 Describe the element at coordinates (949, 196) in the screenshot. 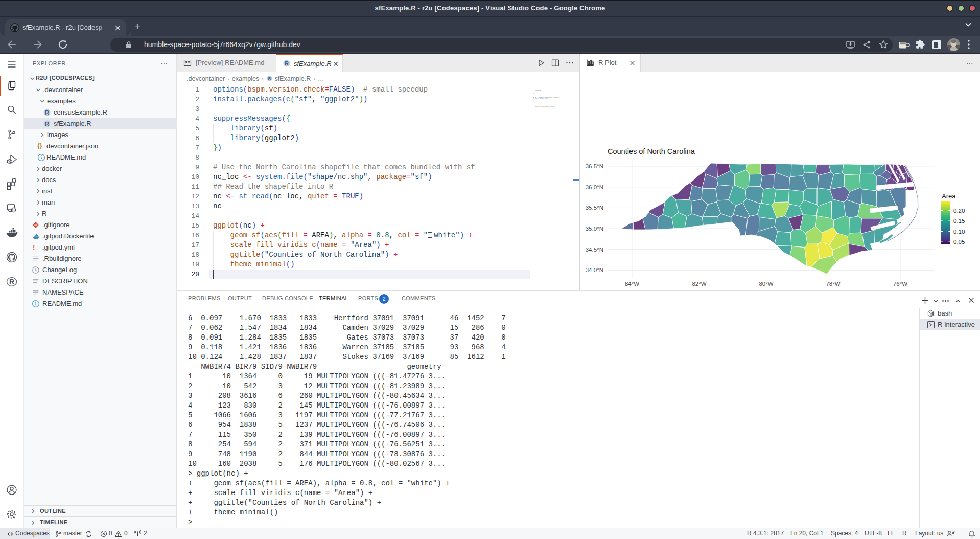

I see `svg-text: Area` at that location.